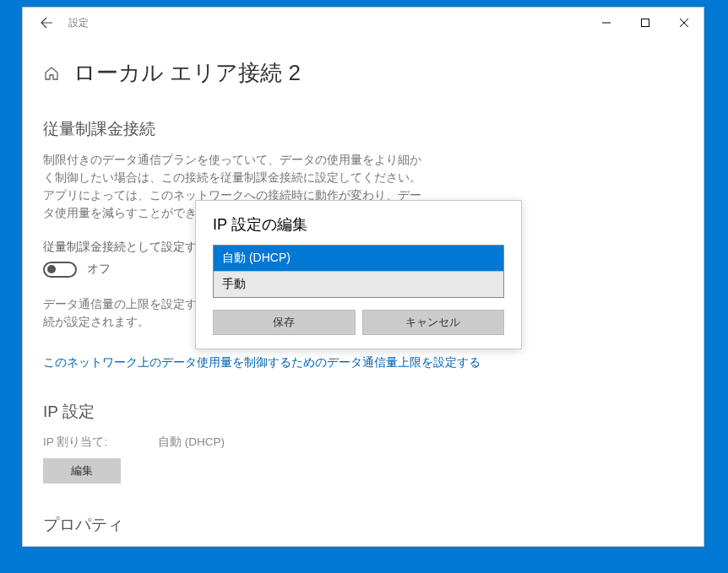  I want to click on minimize-button, so click(606, 23).